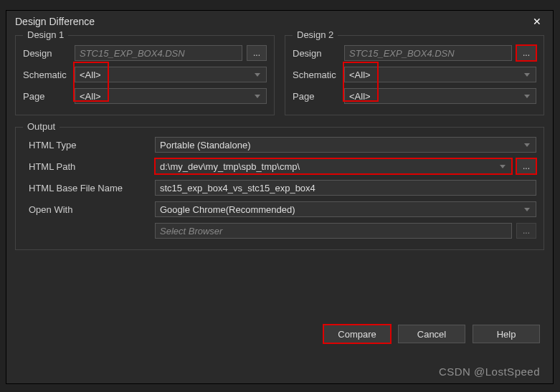 This screenshot has width=560, height=392. I want to click on design1-browse-button: ..., so click(257, 53).